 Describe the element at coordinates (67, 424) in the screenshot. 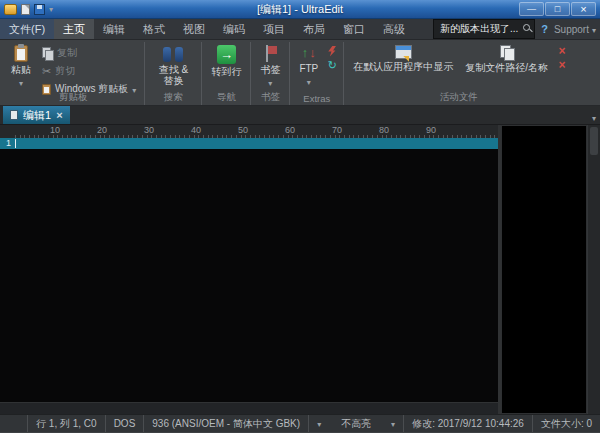

I see `status-caret-position: 行 1, 列 1, C0` at that location.